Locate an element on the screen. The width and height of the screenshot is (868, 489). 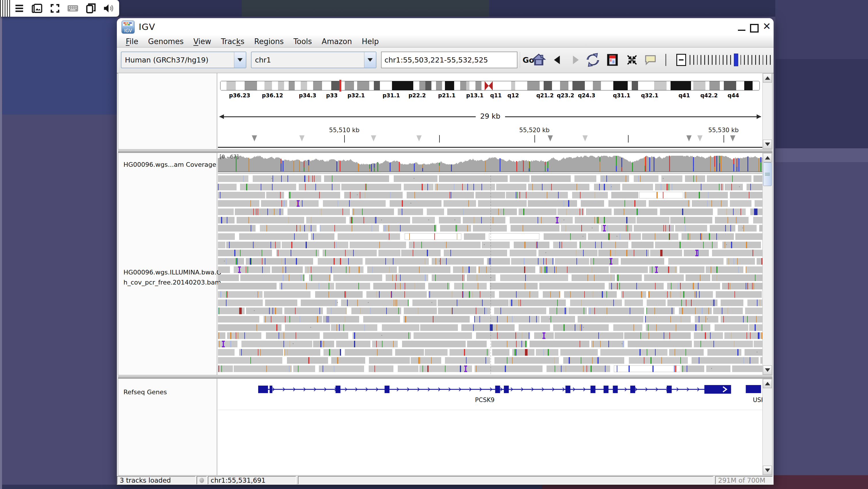
back-icon is located at coordinates (557, 60).